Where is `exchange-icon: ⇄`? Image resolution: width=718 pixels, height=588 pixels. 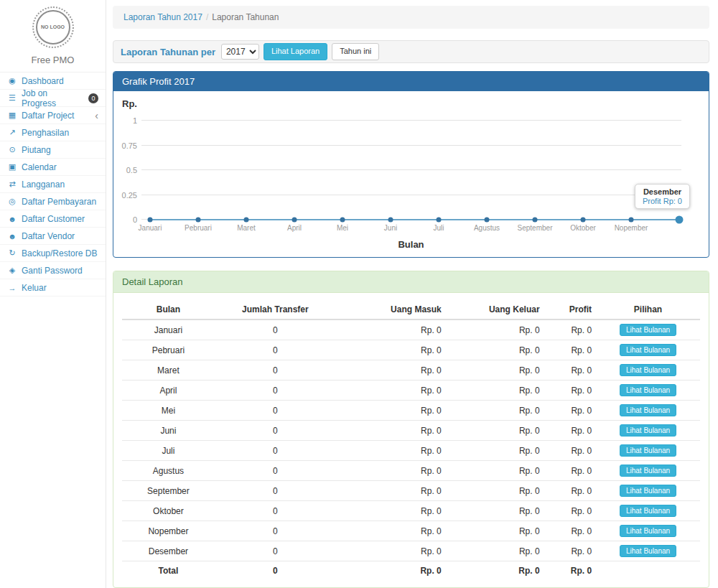
exchange-icon: ⇄ is located at coordinates (12, 184).